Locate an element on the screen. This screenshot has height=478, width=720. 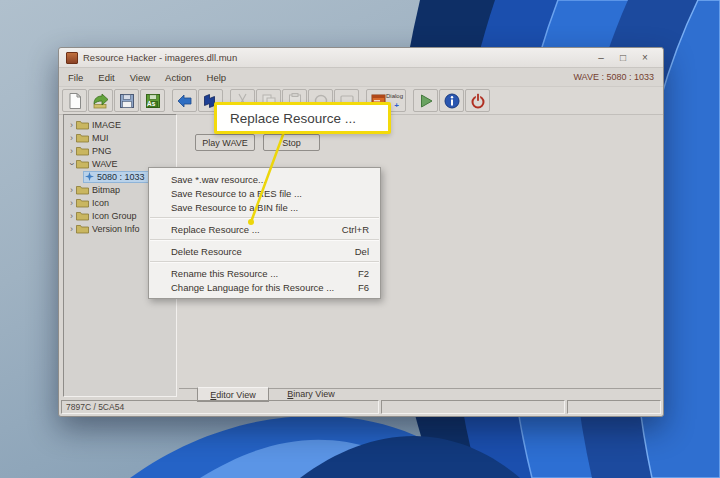
menu-item-shortcut: F6 is located at coordinates (364, 288).